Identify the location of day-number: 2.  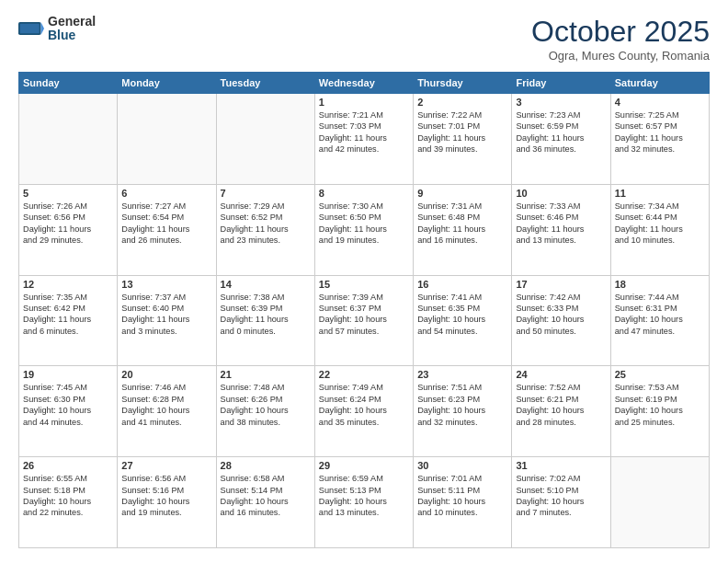
(462, 102).